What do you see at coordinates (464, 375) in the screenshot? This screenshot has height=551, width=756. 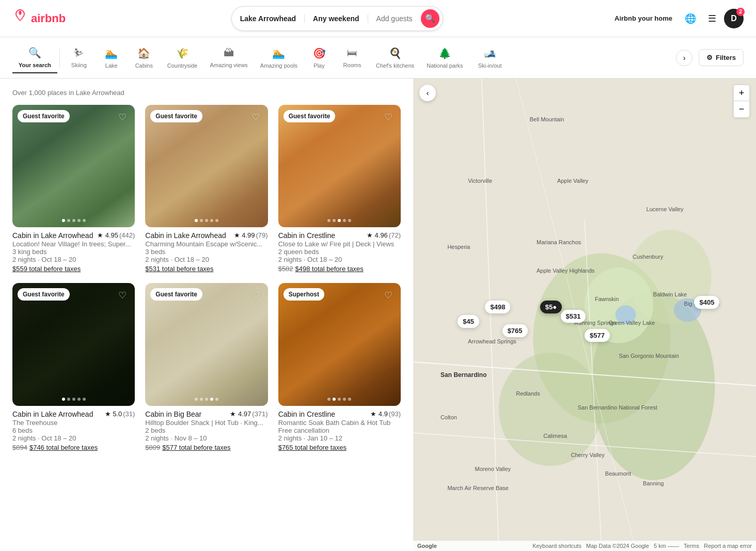 I see `map-label-san-bernardino: San Bernardino` at bounding box center [464, 375].